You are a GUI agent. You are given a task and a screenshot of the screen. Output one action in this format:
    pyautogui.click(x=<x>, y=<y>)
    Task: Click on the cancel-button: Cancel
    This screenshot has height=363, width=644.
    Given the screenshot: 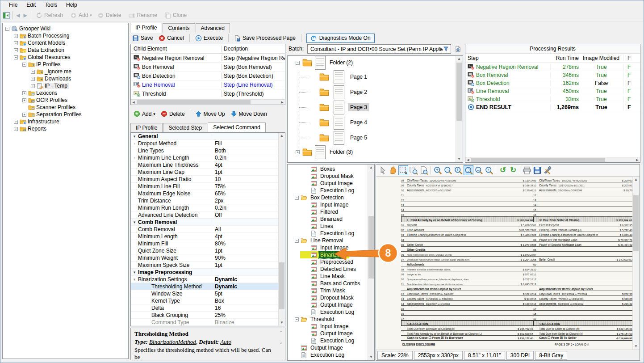 What is the action you would take?
    pyautogui.click(x=171, y=38)
    